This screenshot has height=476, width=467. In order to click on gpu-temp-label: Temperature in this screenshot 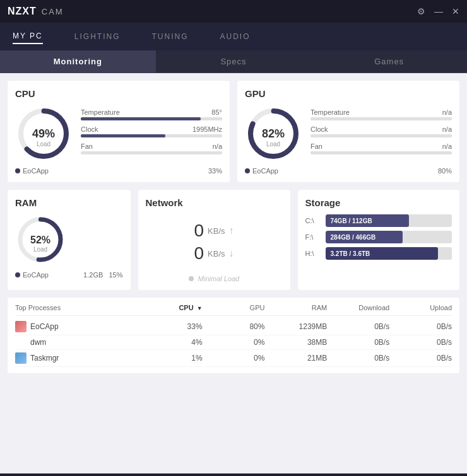, I will do `click(330, 112)`.